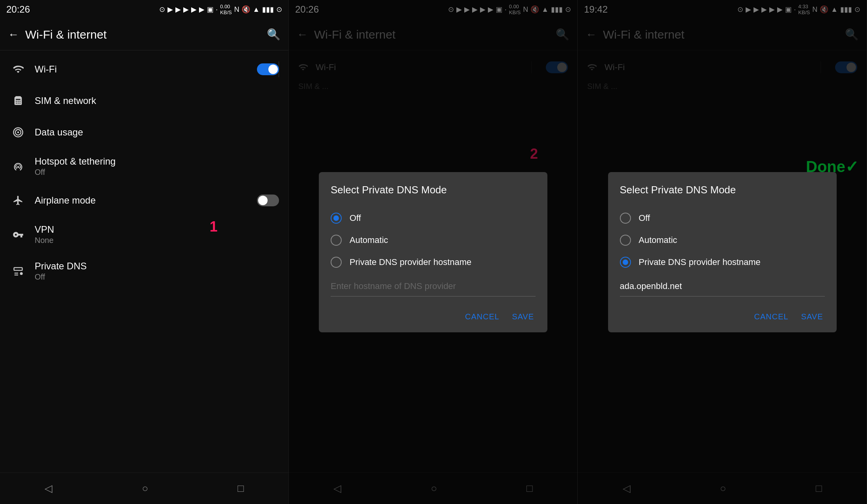  Describe the element at coordinates (144, 271) in the screenshot. I see `settings-item-dns: Private DNS Off` at that location.